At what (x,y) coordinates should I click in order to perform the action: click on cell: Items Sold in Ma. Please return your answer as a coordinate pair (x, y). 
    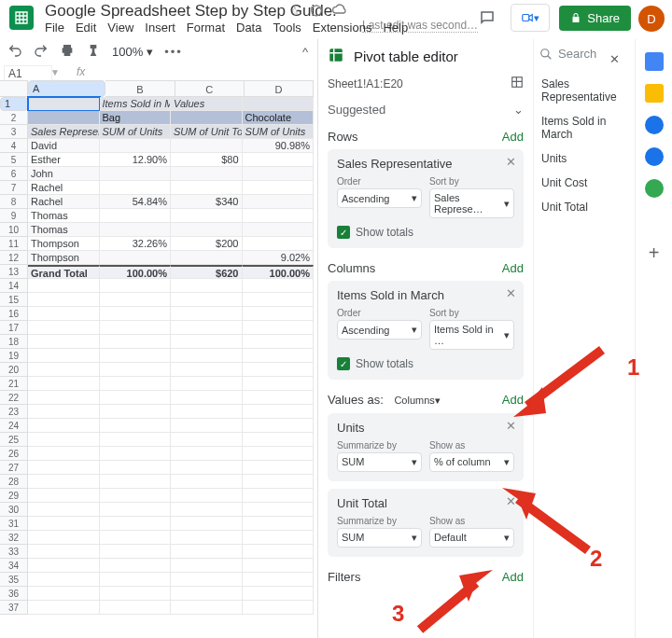
    Looking at the image, I should click on (136, 104).